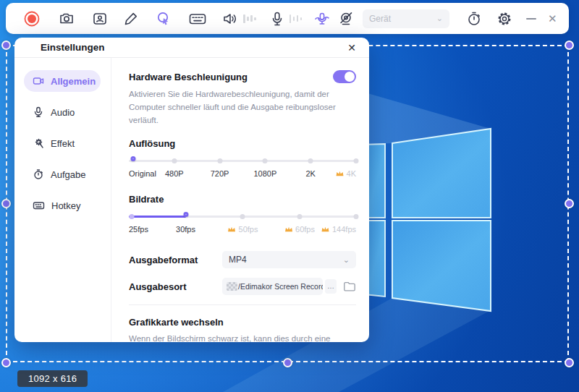 Image resolution: width=579 pixels, height=392 pixels. What do you see at coordinates (265, 174) in the screenshot?
I see `tick-1080p: 1080P` at bounding box center [265, 174].